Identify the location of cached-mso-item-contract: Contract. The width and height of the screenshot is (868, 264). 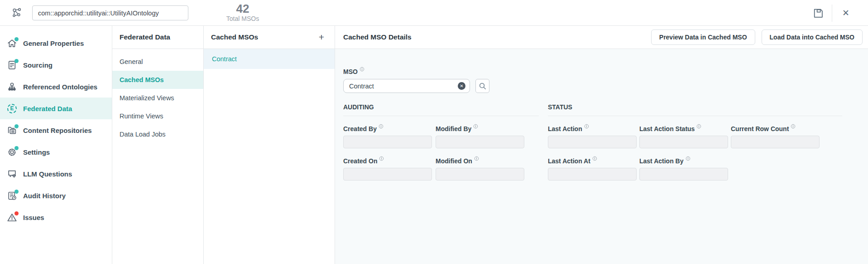
(269, 59).